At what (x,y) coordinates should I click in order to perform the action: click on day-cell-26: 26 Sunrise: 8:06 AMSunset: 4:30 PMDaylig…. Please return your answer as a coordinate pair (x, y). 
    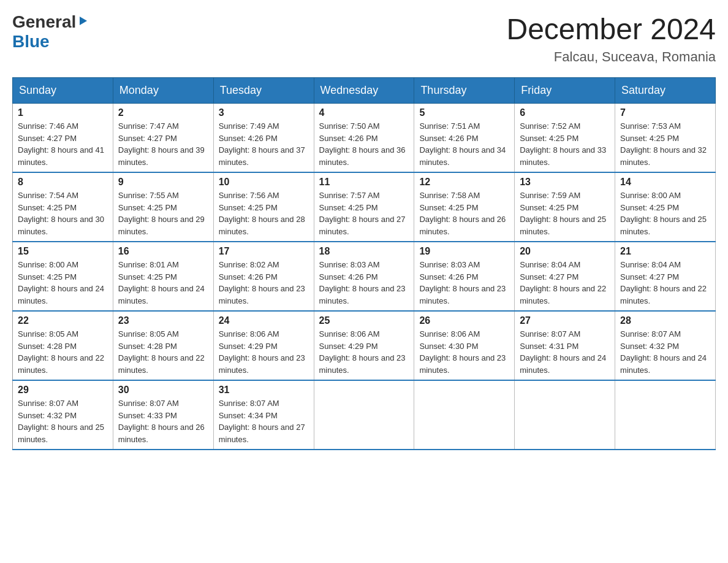
    Looking at the image, I should click on (464, 346).